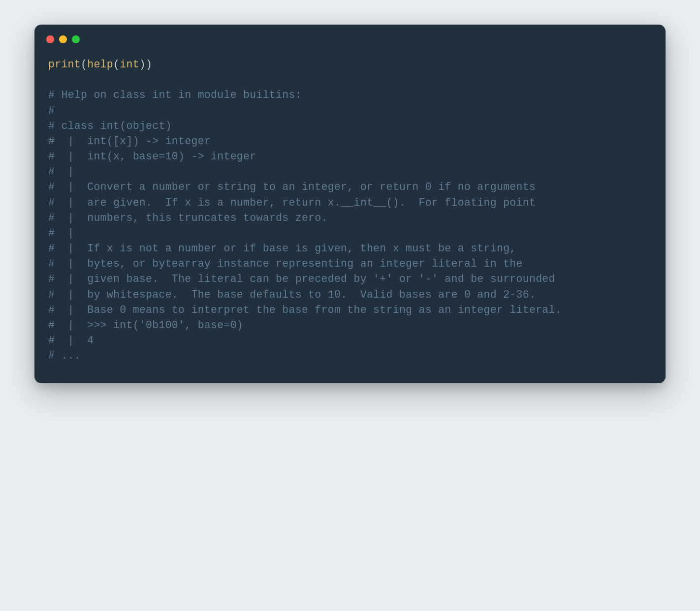 The image size is (700, 611). I want to click on comment-line: # | >>> int('0b100', base=0), so click(350, 326).